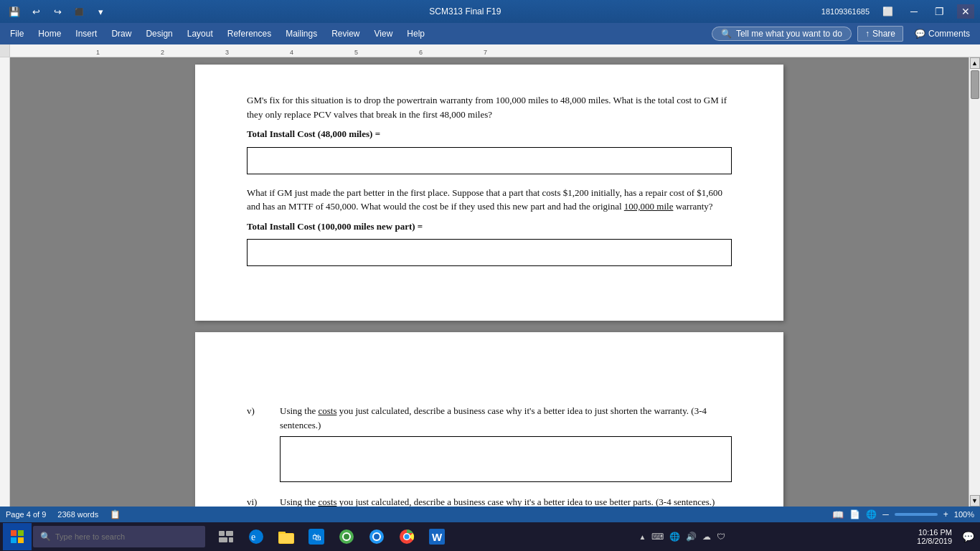 The image size is (980, 551). Describe the element at coordinates (684, 537) in the screenshot. I see `system-tray: ▲ ⌨ 🌐 🔊 ☁ 🛡` at that location.